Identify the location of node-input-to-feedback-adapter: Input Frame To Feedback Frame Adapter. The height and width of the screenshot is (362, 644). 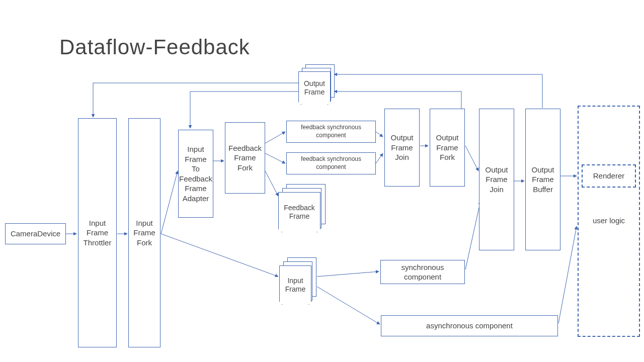
(196, 174).